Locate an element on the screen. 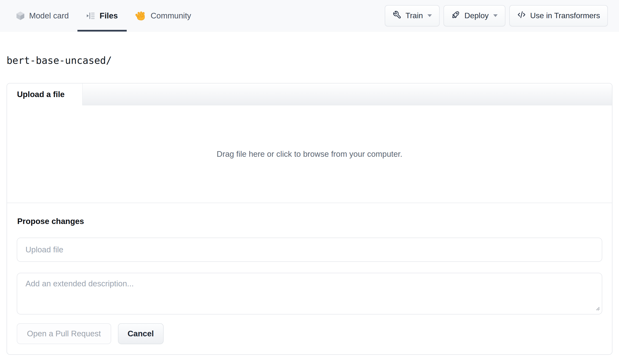 The width and height of the screenshot is (619, 364). upload-panel-tabbar: Upload a file is located at coordinates (310, 94).